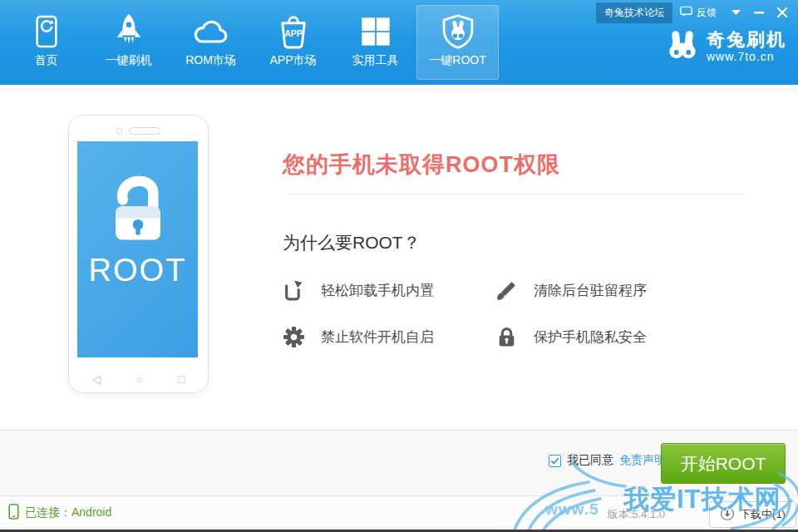  I want to click on feature-clean: 清除后台驻留程序, so click(623, 291).